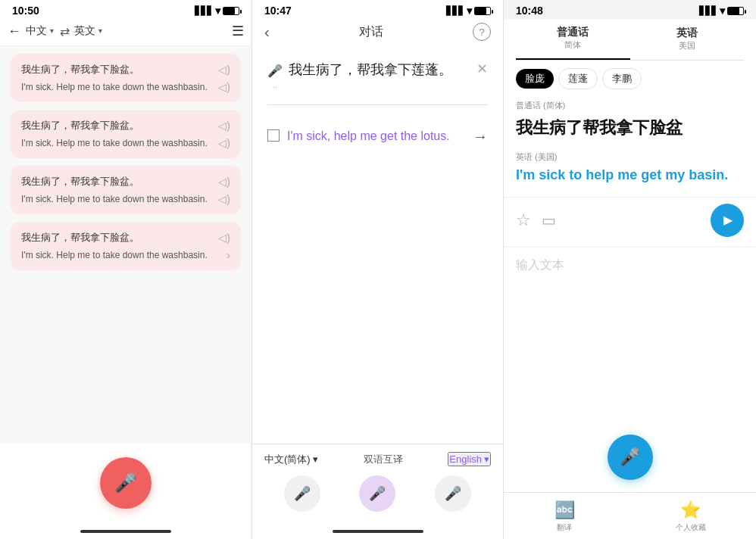 The image size is (756, 539). Describe the element at coordinates (728, 220) in the screenshot. I see `play-icon: ▶` at that location.